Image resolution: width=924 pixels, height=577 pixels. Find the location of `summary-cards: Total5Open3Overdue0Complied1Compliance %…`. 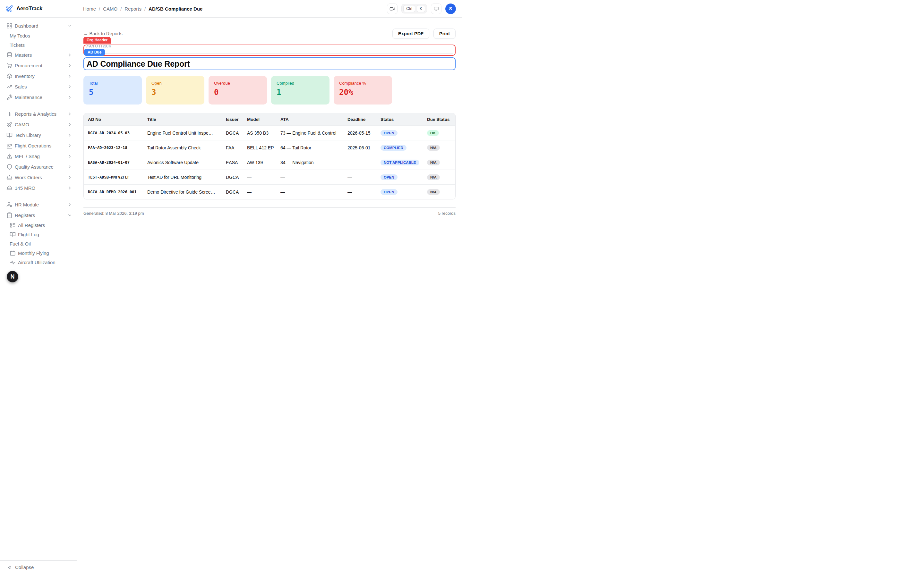

summary-cards: Total5Open3Overdue0Complied1Compliance %… is located at coordinates (270, 90).